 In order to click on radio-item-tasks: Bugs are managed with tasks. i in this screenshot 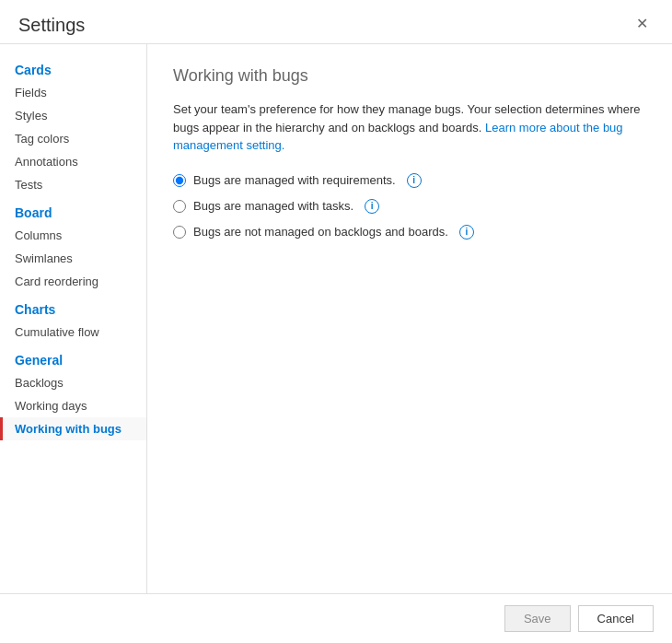, I will do `click(410, 206)`.